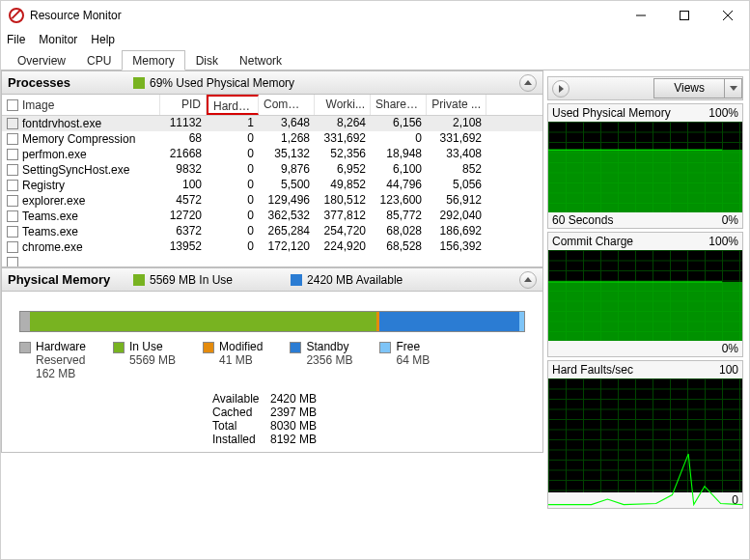 The image size is (750, 560). I want to click on expand-icon, so click(561, 89).